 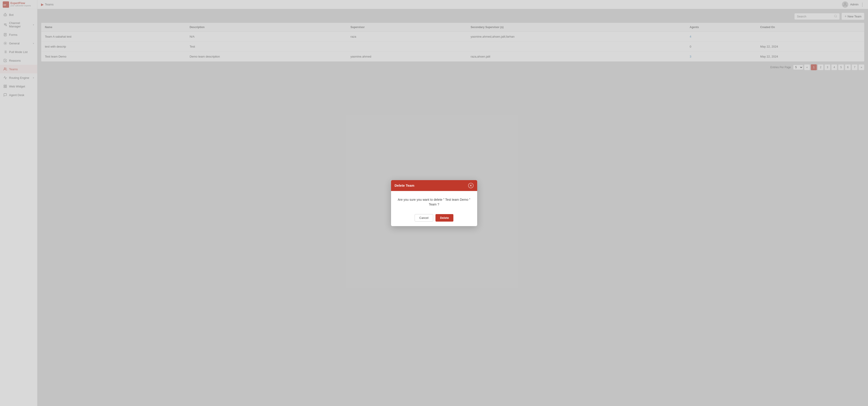 What do you see at coordinates (434, 203) in the screenshot?
I see `delete-team-modal: Delete Team ✕ Are you sure you want to d…` at bounding box center [434, 203].